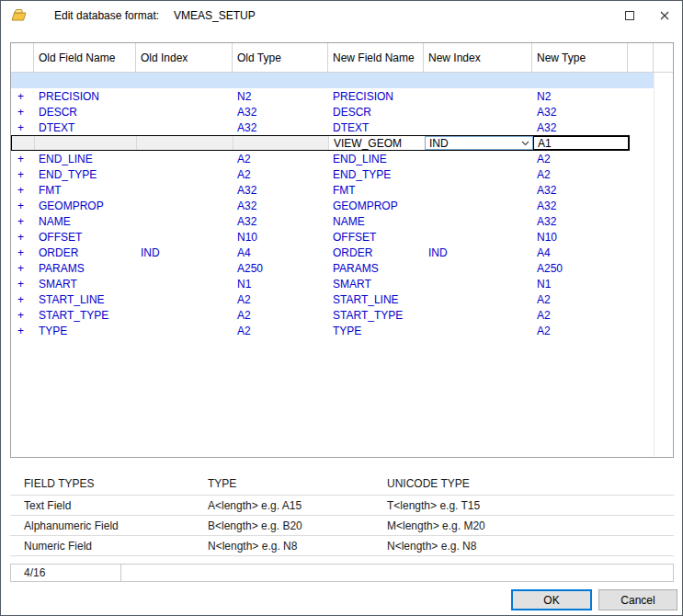  Describe the element at coordinates (85, 96) in the screenshot. I see `cell-old-field-name: PRECISION` at that location.